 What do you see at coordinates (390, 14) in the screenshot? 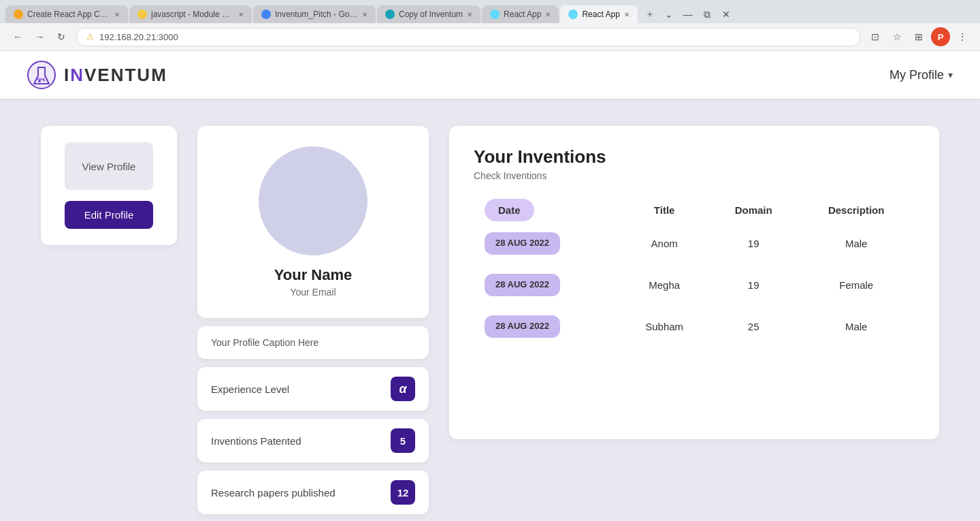
I see `tab-4-icon` at bounding box center [390, 14].